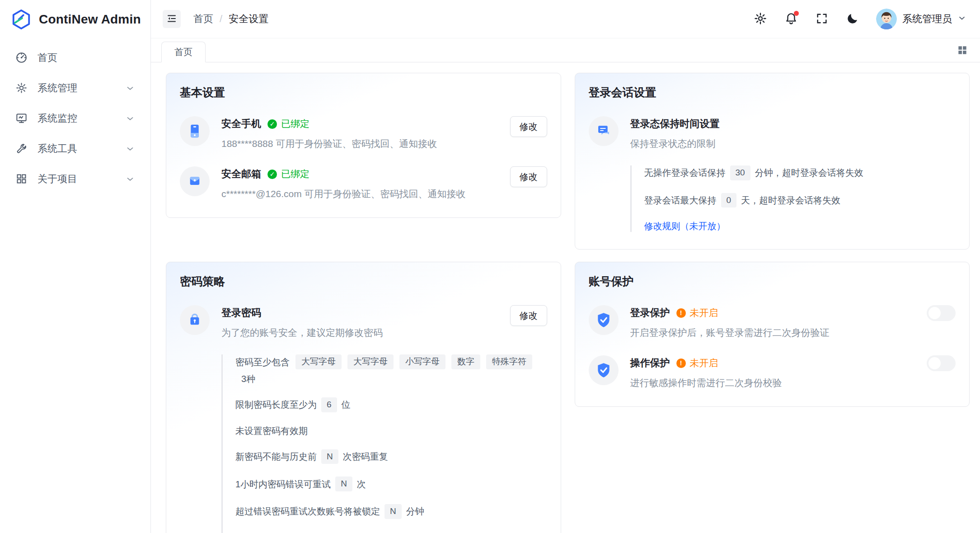  What do you see at coordinates (793, 144) in the screenshot?
I see `row-description: 保持登录状态的限制` at bounding box center [793, 144].